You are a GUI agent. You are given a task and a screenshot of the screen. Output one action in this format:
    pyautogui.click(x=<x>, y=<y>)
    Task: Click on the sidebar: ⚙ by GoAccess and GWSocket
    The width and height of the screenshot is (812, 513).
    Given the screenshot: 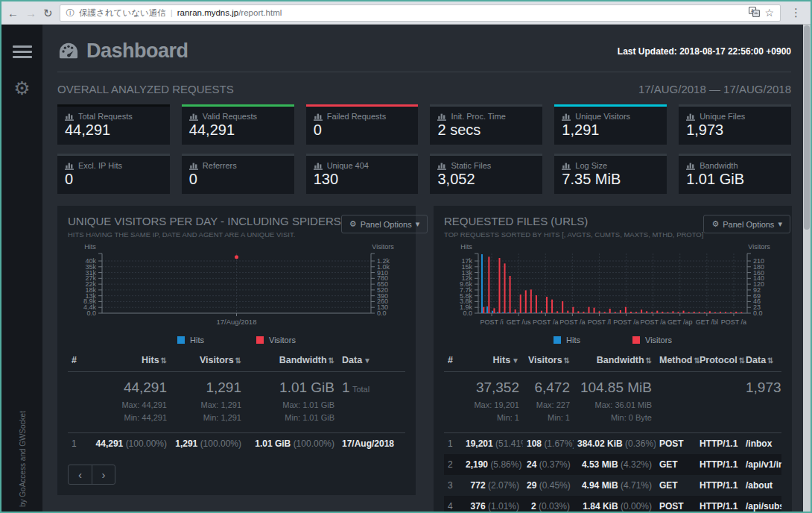 What is the action you would take?
    pyautogui.click(x=22, y=268)
    